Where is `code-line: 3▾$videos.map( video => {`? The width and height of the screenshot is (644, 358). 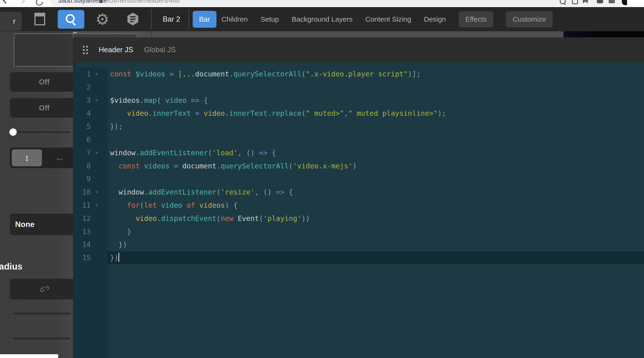 code-line: 3▾$videos.map( video => { is located at coordinates (358, 100).